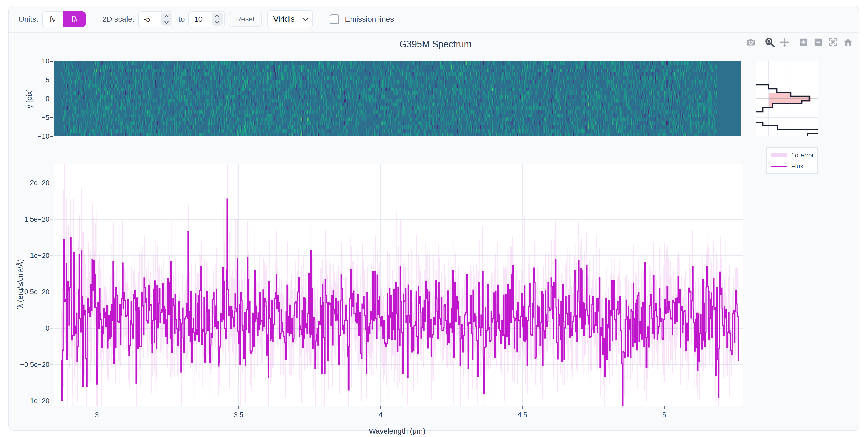  Describe the element at coordinates (833, 42) in the screenshot. I see `autoscale-icon` at that location.